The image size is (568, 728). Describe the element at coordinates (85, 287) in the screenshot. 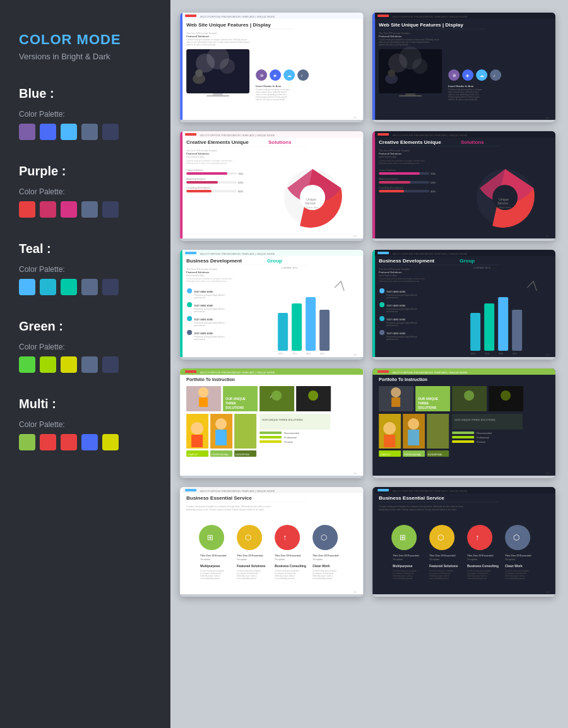

I see `palette-swatches-teal` at that location.